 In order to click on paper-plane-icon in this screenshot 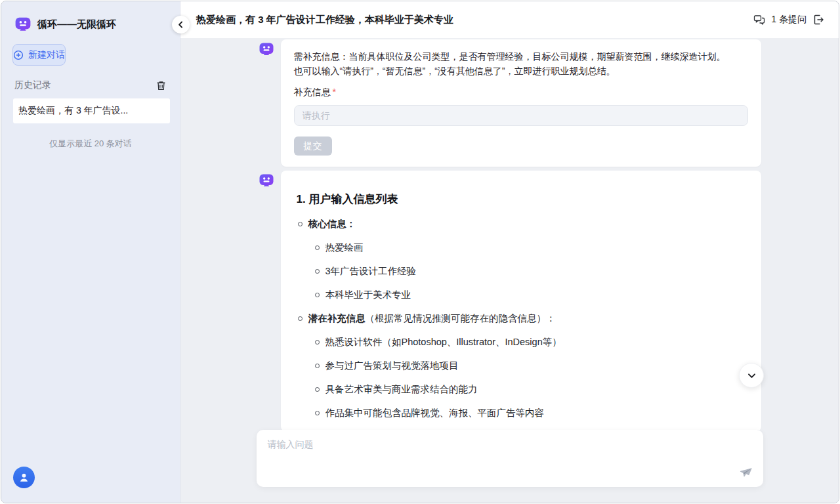, I will do `click(746, 472)`.